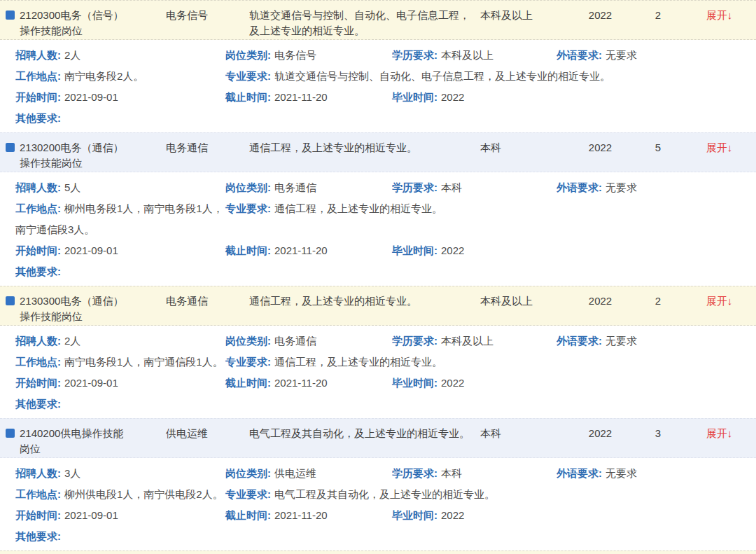  Describe the element at coordinates (442, 76) in the screenshot. I see `field-value: 轨道交通信号与控制、自动化、电子信息工程，及上述专业的相近专业。` at that location.